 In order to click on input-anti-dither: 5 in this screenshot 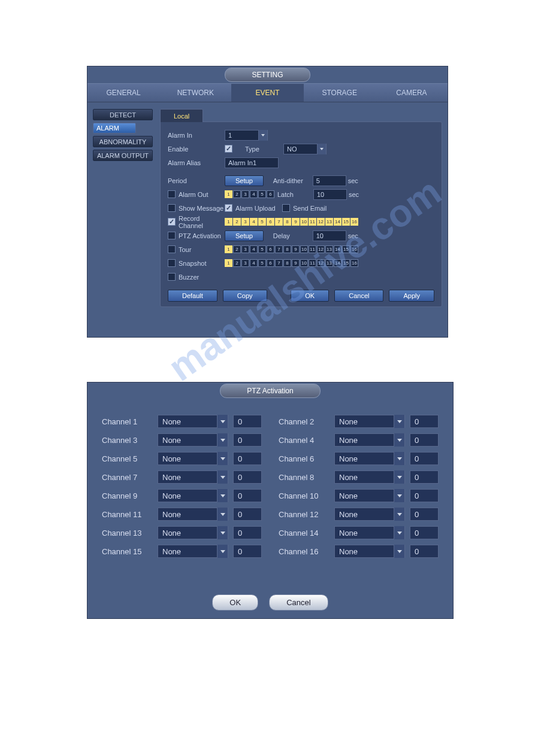, I will do `click(330, 181)`.